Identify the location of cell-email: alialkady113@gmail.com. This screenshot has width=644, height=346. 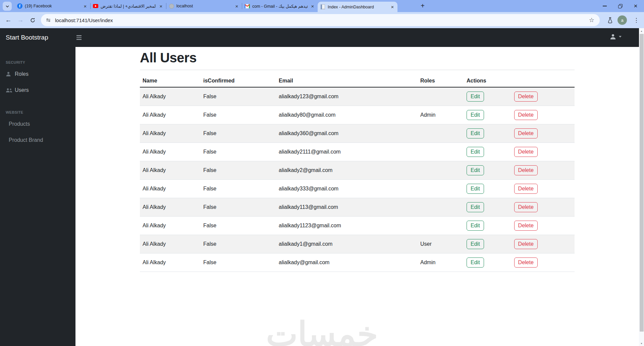
(347, 207).